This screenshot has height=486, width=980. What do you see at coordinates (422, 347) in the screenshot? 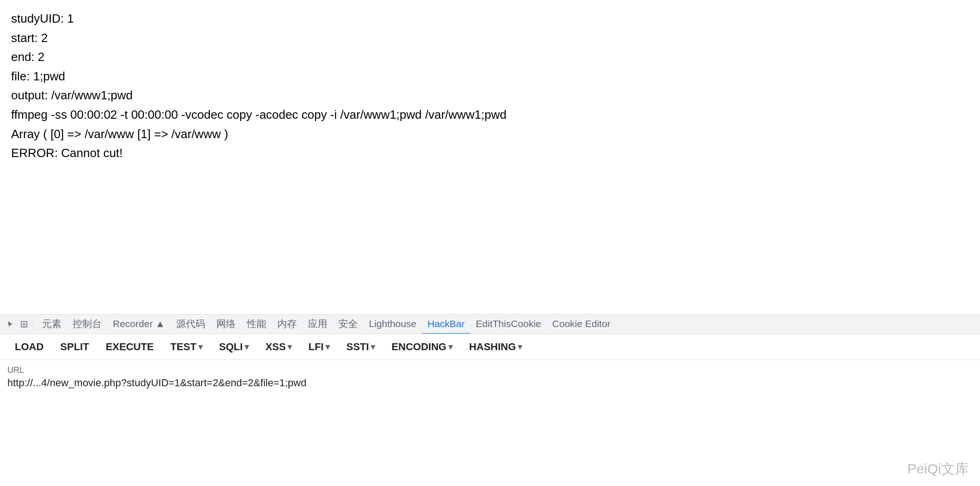
I see `hackbar-btn-encoding: ENCODING ▾` at bounding box center [422, 347].